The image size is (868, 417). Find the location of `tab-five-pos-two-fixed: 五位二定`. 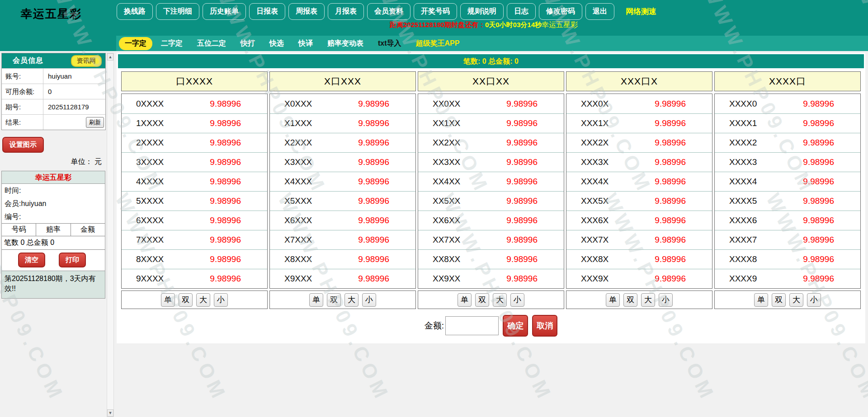

tab-five-pos-two-fixed: 五位二定 is located at coordinates (212, 43).